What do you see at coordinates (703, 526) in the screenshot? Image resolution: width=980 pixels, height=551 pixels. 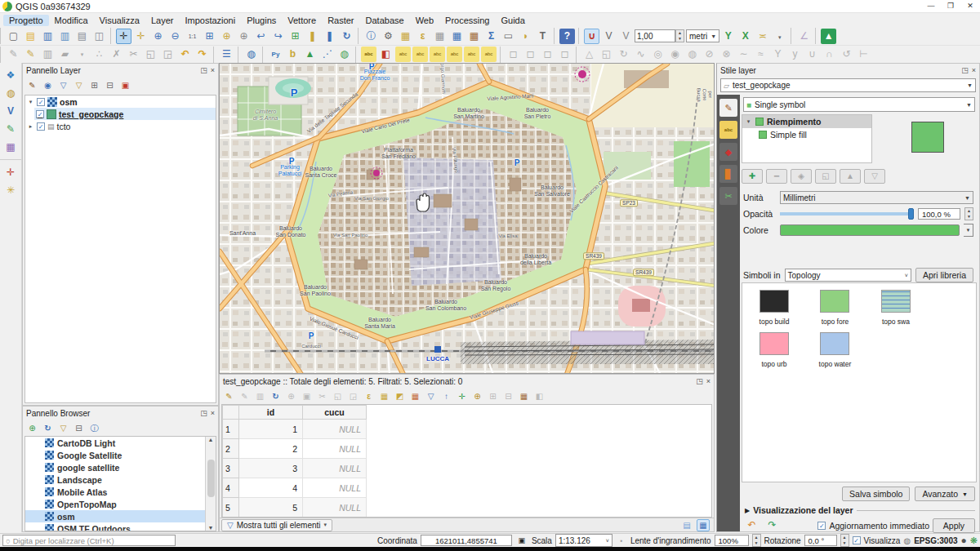 I see `table-view-icon: ▦` at bounding box center [703, 526].